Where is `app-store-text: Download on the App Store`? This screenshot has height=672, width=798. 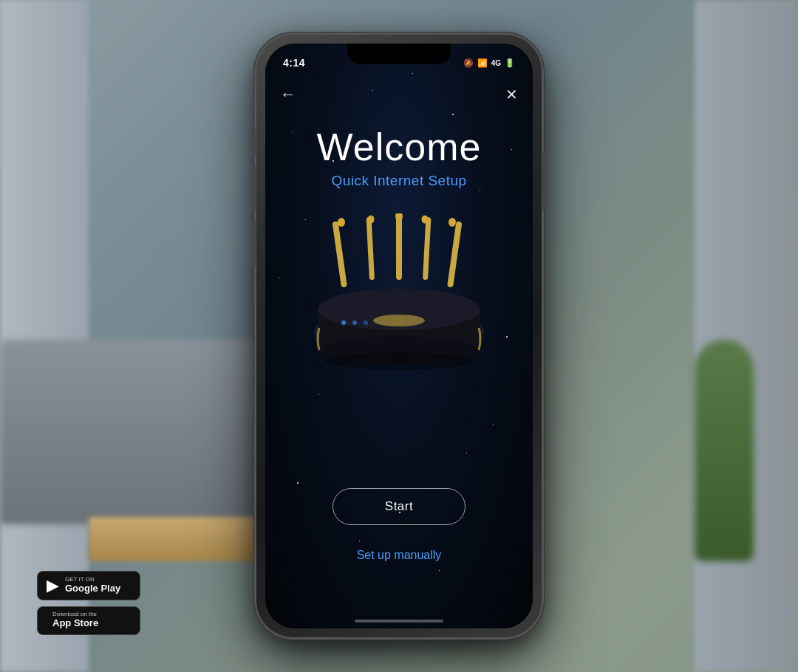 app-store-text: Download on the App Store is located at coordinates (75, 620).